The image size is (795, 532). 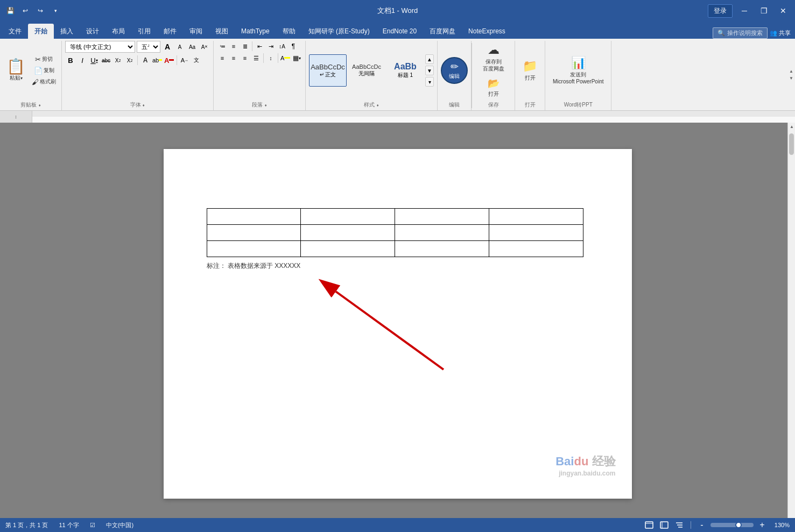 What do you see at coordinates (430, 82) in the screenshot?
I see `style-more-button: ▾` at bounding box center [430, 82].